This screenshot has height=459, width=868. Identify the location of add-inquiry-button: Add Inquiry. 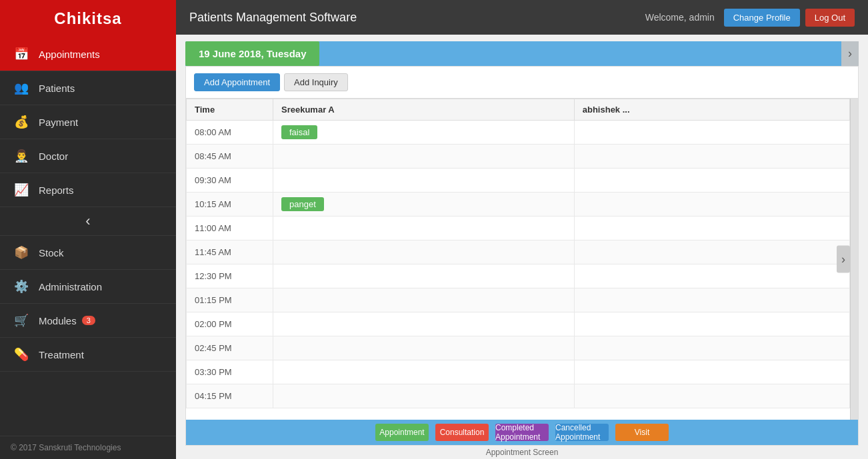
(316, 83).